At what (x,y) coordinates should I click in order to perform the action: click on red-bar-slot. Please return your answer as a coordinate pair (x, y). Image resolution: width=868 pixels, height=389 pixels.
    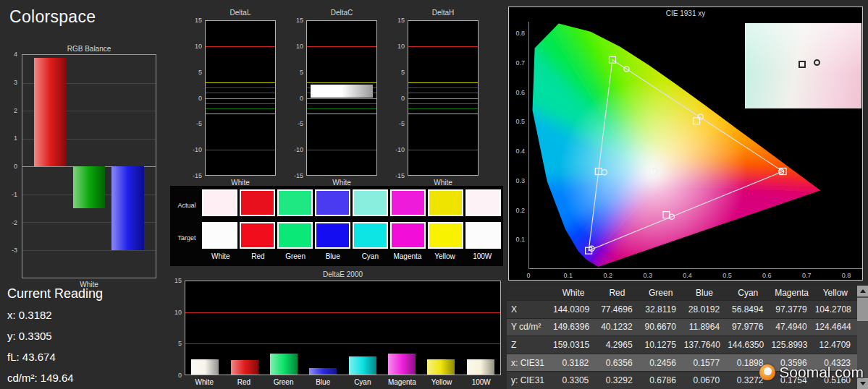
    Looking at the image, I should click on (244, 328).